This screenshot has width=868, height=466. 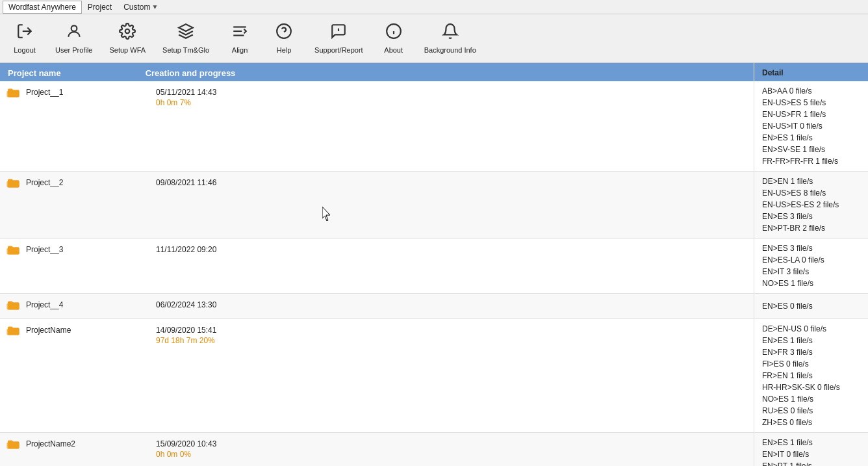 I want to click on creation-info: 11/11/2022 09:20, so click(x=186, y=249).